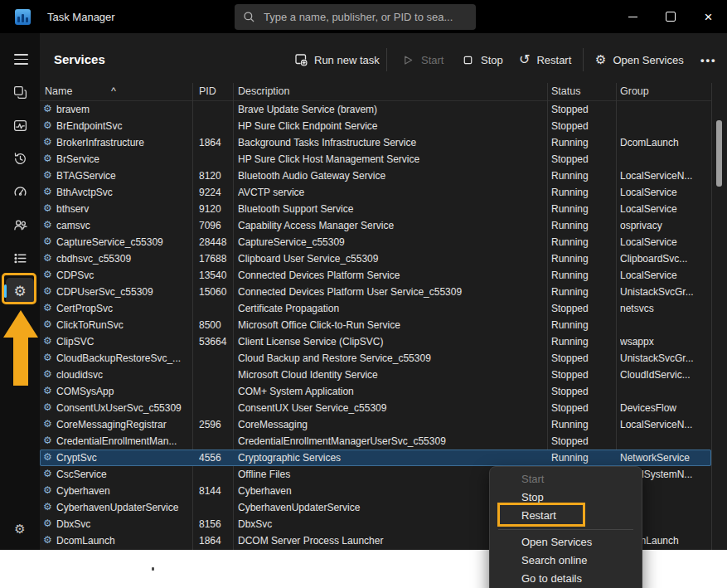 Image resolution: width=727 pixels, height=588 pixels. Describe the element at coordinates (391, 425) in the screenshot. I see `cell-description: CoreMessaging` at that location.